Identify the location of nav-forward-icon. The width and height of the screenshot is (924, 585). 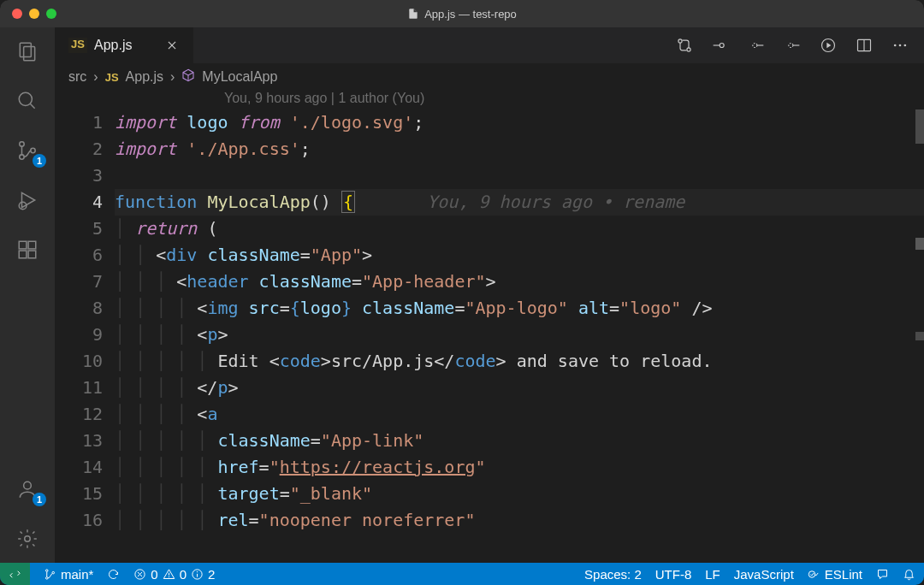
(756, 45).